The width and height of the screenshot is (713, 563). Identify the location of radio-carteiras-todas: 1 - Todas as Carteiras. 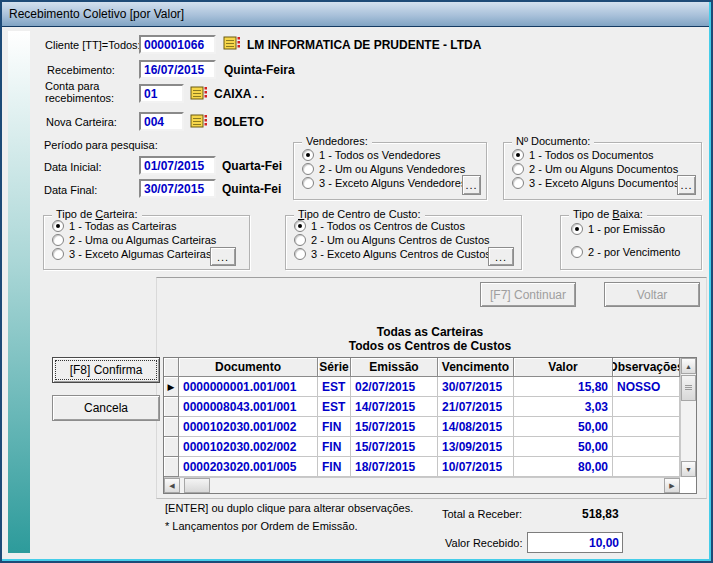
(114, 226).